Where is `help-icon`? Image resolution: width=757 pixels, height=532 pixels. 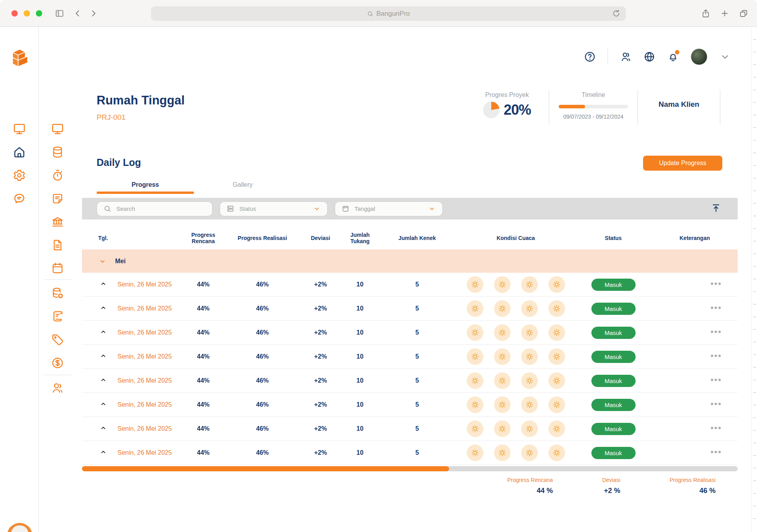
help-icon is located at coordinates (590, 57).